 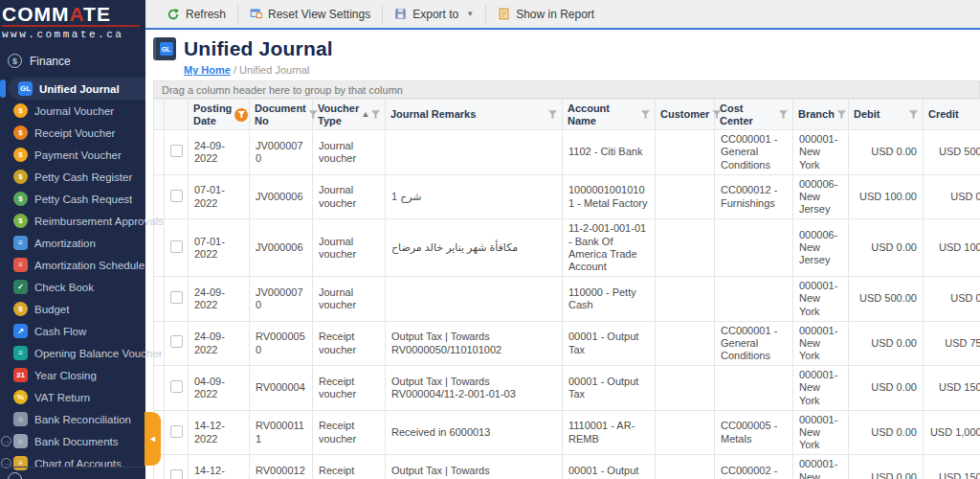 I want to click on cell-cost-center: CC000005 - Metals, so click(x=754, y=433).